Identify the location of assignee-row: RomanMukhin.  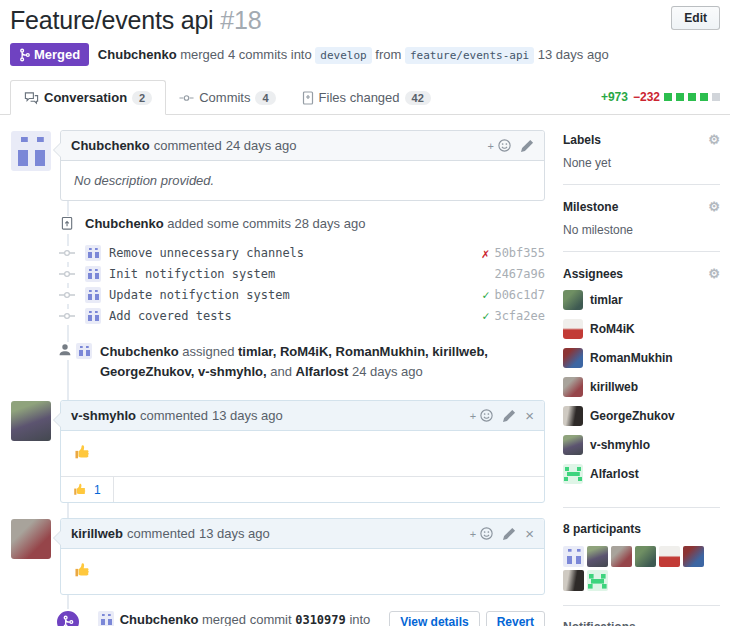
(642, 358).